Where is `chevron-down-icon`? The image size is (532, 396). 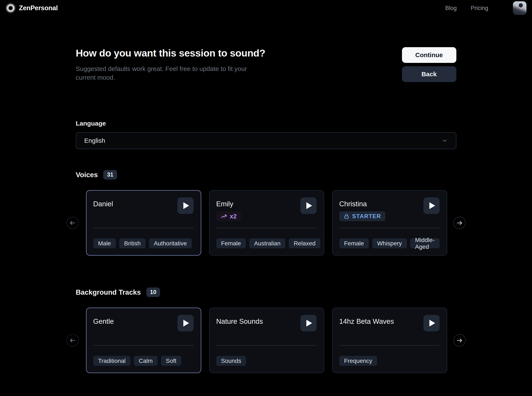 chevron-down-icon is located at coordinates (444, 140).